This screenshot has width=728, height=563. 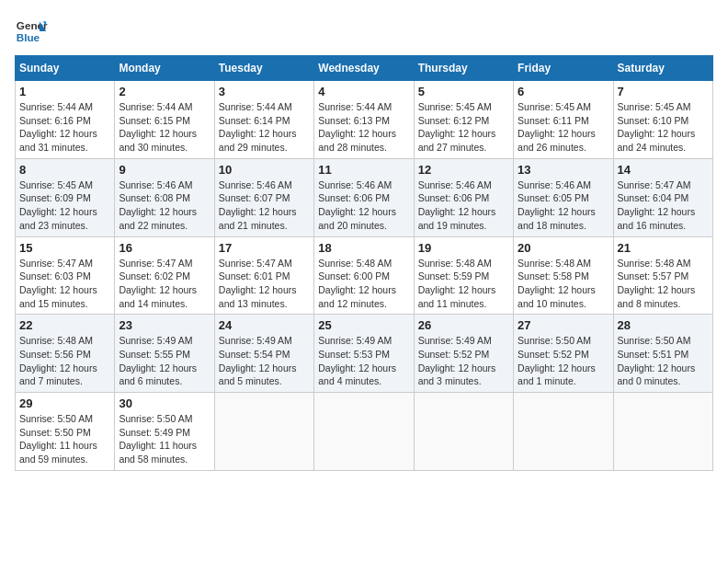 What do you see at coordinates (563, 353) in the screenshot?
I see `calendar-cell: 27Sunrise: 5:50 AMSunset: 5:52 PMDayligh…` at bounding box center [563, 353].